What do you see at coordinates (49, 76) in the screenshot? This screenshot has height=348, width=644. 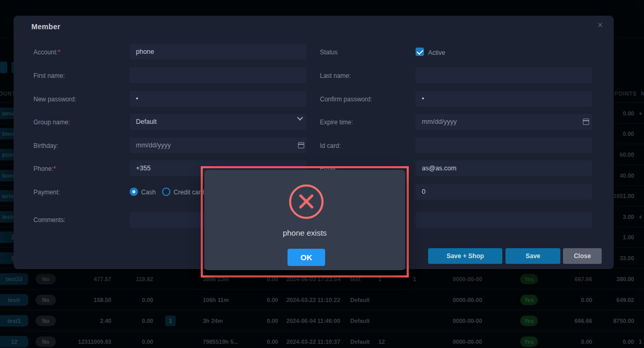 I see `first-name-label: First name:` at bounding box center [49, 76].